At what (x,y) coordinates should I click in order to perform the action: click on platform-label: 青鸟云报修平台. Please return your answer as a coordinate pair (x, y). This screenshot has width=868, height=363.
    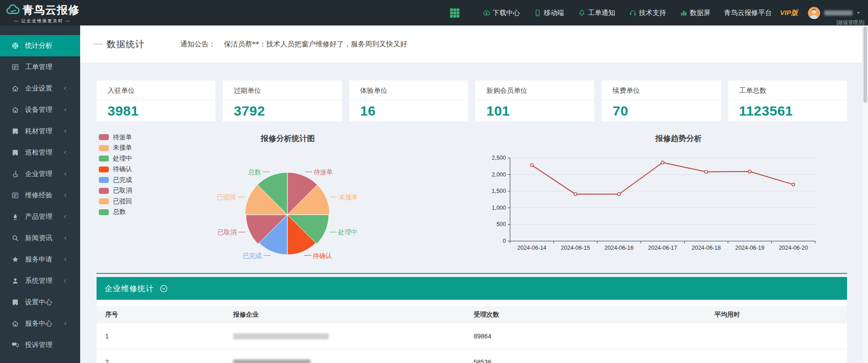
    Looking at the image, I should click on (748, 13).